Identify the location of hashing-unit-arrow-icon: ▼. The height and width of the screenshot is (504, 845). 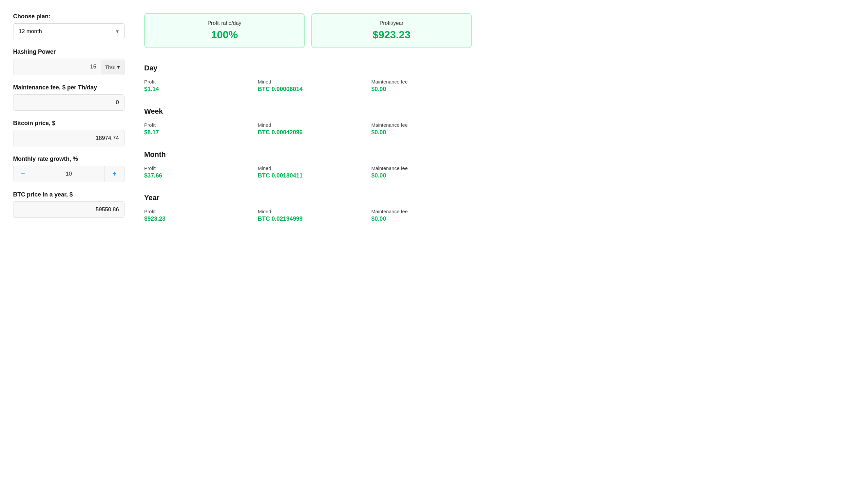
(118, 67).